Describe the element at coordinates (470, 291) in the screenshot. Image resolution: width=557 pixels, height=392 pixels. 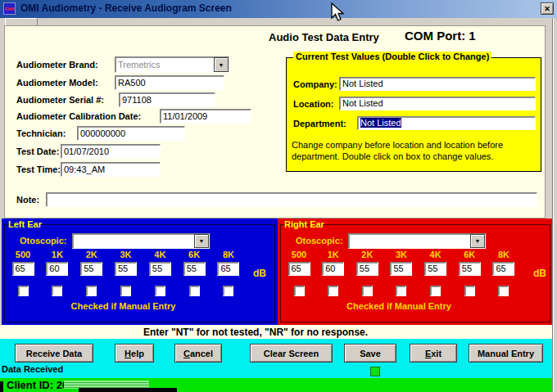
I see `right-manual-checkbox-6k` at that location.